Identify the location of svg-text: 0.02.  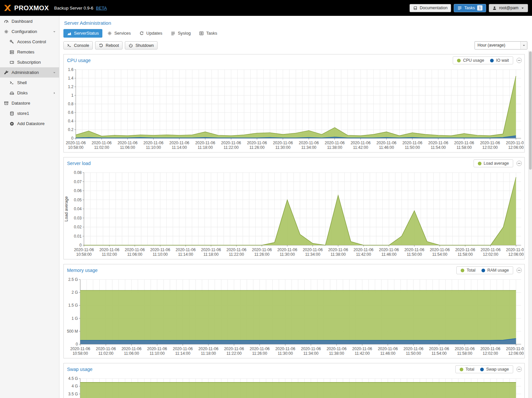
(78, 227).